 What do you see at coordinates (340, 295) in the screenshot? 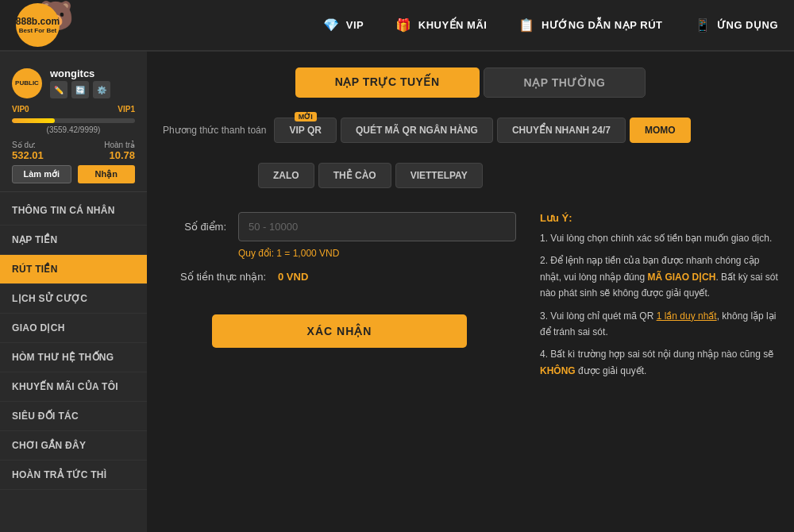
I see `form-left: Số điểm: Quy đổi: 1 = 1,000 VND Số tiền …` at bounding box center [340, 295].